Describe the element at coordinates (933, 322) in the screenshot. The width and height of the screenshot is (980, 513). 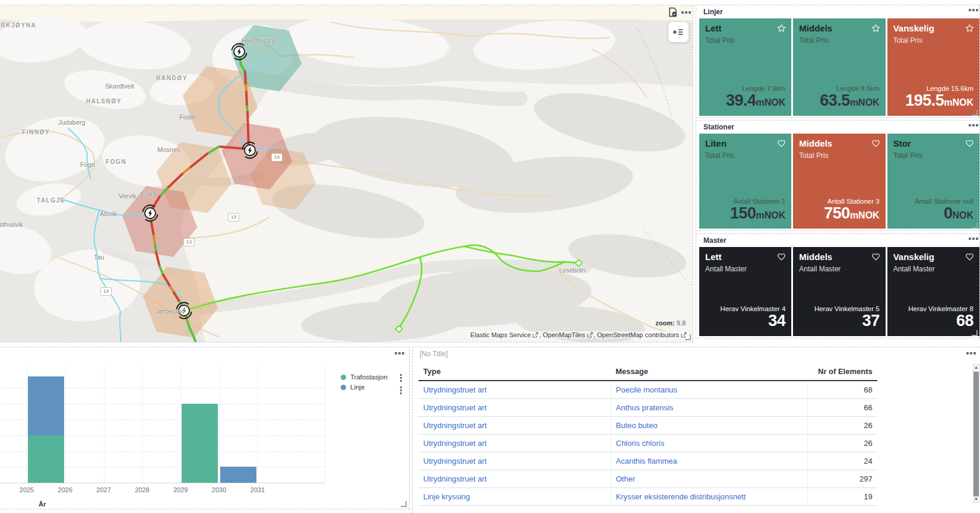
I see `metric-card-value: 68` at that location.